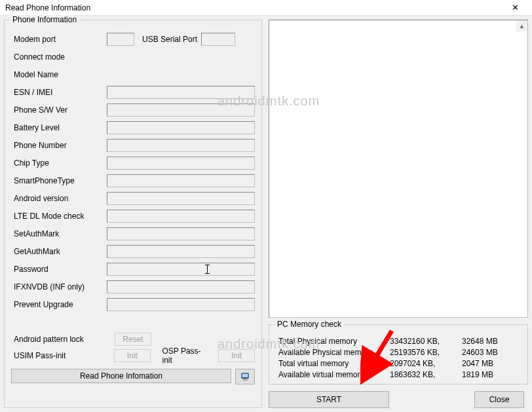 This screenshot has width=532, height=412. I want to click on reset-button: Reset, so click(133, 339).